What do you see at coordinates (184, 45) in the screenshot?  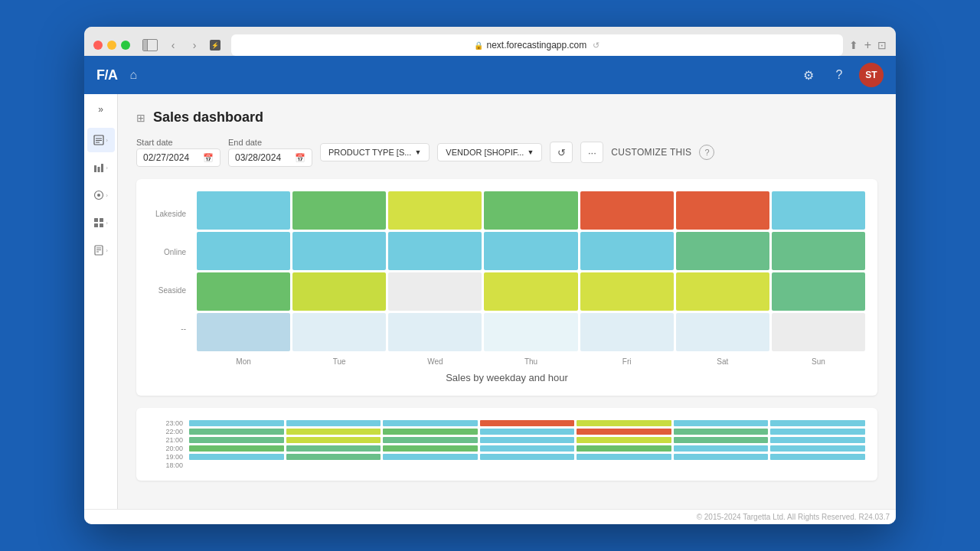 I see `browser-nav-controls: ‹ ›` at bounding box center [184, 45].